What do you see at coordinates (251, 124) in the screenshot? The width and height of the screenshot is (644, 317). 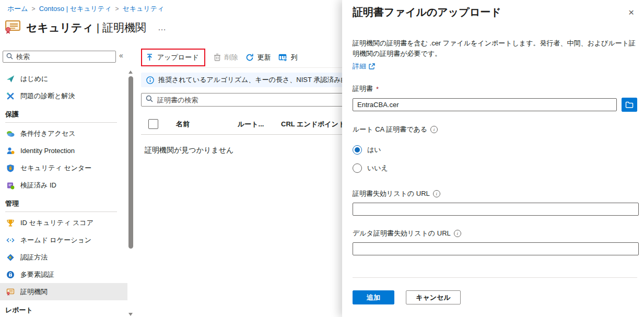 I see `column-header-root: ルート...` at bounding box center [251, 124].